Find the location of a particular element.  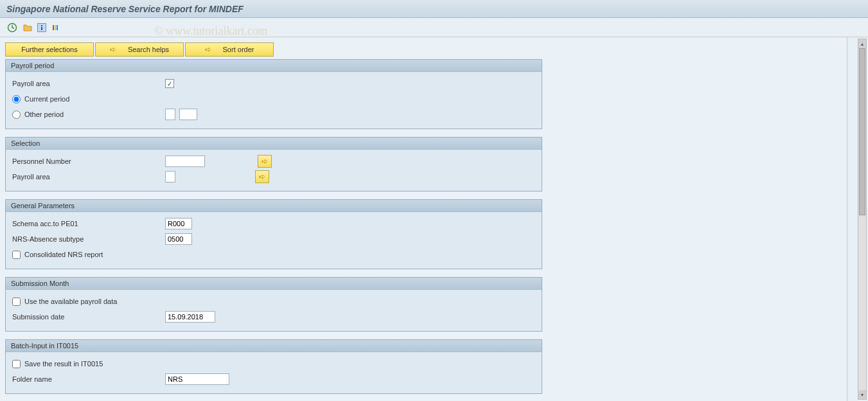

action-buttons: Further selections ➪ Search helps ➪ Sort… is located at coordinates (423, 49).